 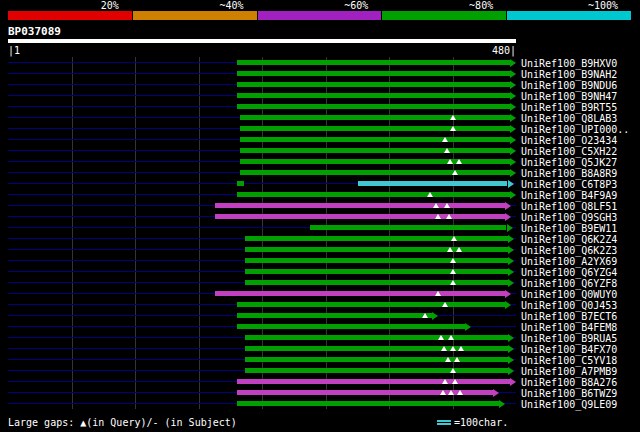 I want to click on ruler-start-label: |1, so click(x=14, y=50).